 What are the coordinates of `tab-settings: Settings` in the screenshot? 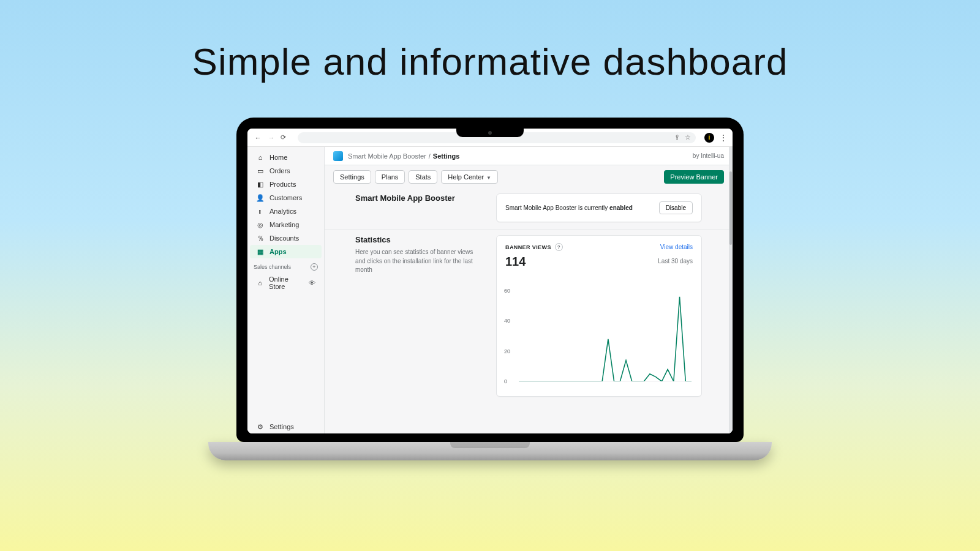 It's located at (352, 177).